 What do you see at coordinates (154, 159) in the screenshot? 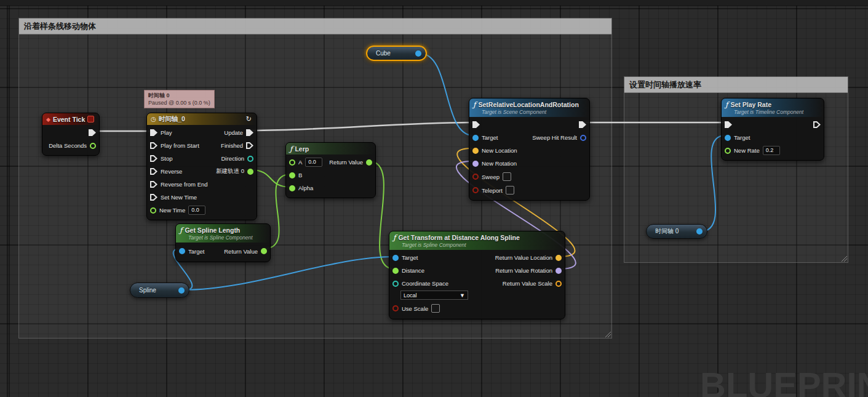
I see `stop-exec-pin` at bounding box center [154, 159].